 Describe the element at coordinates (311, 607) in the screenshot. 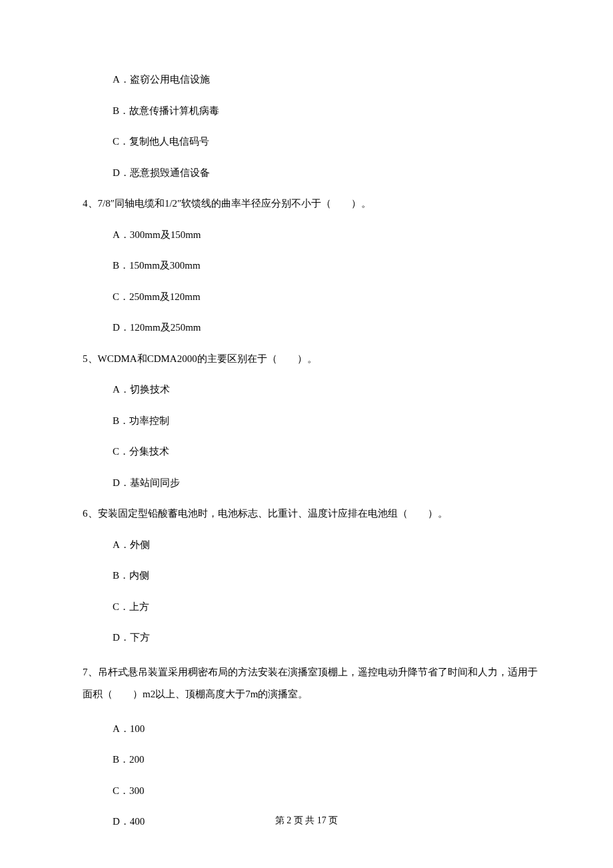

I see `q6-option-c: C．上方` at that location.